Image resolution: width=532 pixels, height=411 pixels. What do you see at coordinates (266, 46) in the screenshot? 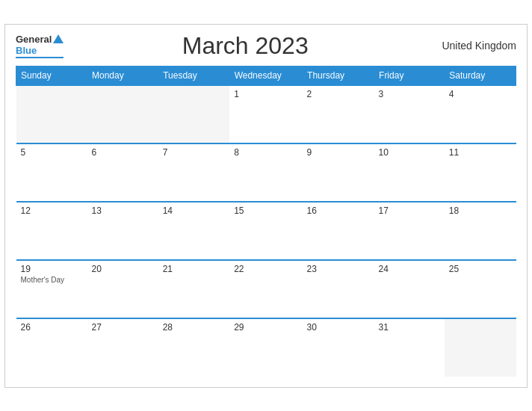
I see `calendar-header: General Blue March 2023 United Kingdom` at bounding box center [266, 46].